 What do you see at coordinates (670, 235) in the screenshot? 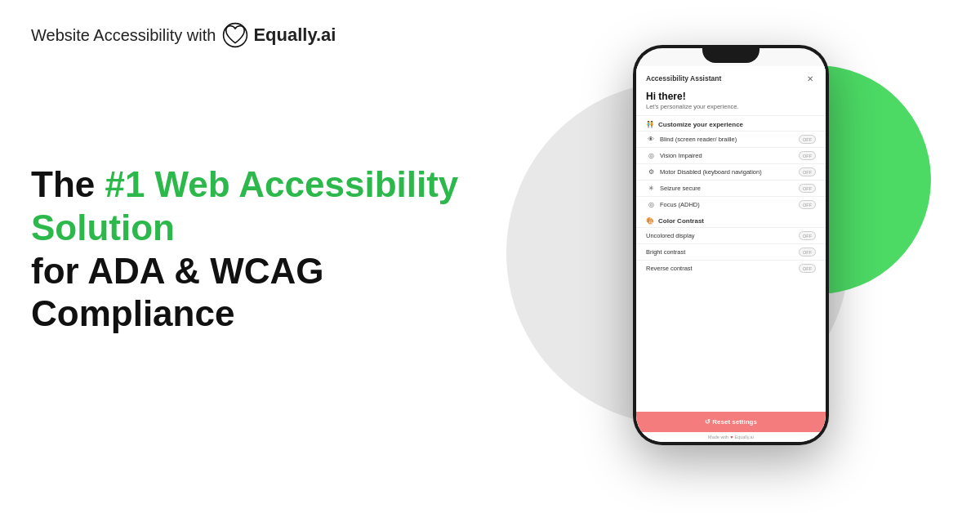
I see `uncolored-label: Uncolored display` at bounding box center [670, 235].